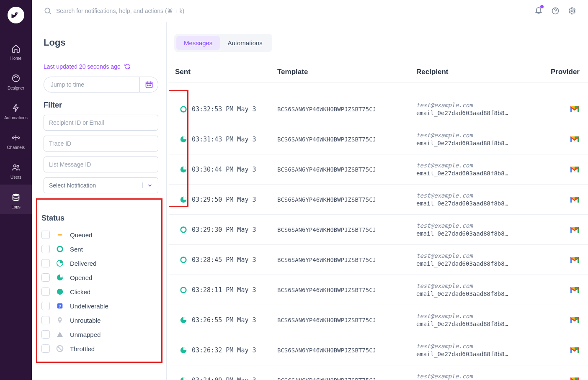  Describe the element at coordinates (99, 334) in the screenshot. I see `status-filter-unmapped: Unmapped` at that location.